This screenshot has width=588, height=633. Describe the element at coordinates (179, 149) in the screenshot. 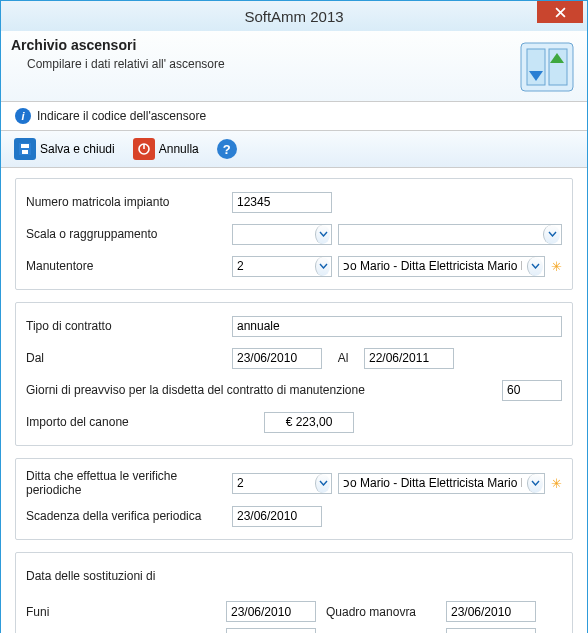

I see `cancel-label: Annulla` at that location.